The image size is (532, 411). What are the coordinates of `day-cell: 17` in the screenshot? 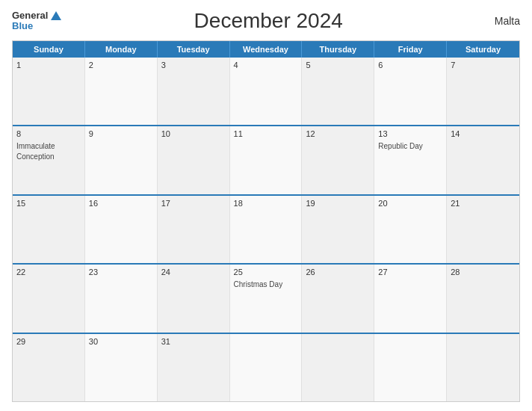 It's located at (194, 229).